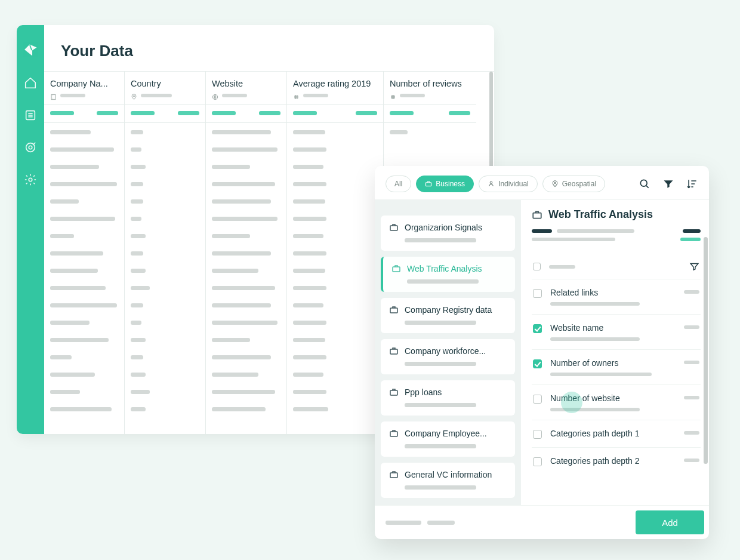 This screenshot has width=740, height=560. Describe the element at coordinates (448, 480) in the screenshot. I see `category-item: General VC information` at that location.